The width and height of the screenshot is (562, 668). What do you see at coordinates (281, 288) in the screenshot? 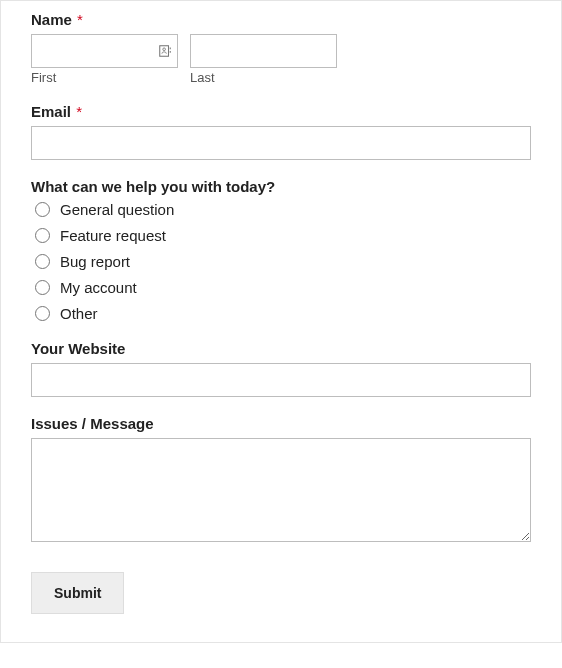
I see `radio-row-my-account: My account` at bounding box center [281, 288].